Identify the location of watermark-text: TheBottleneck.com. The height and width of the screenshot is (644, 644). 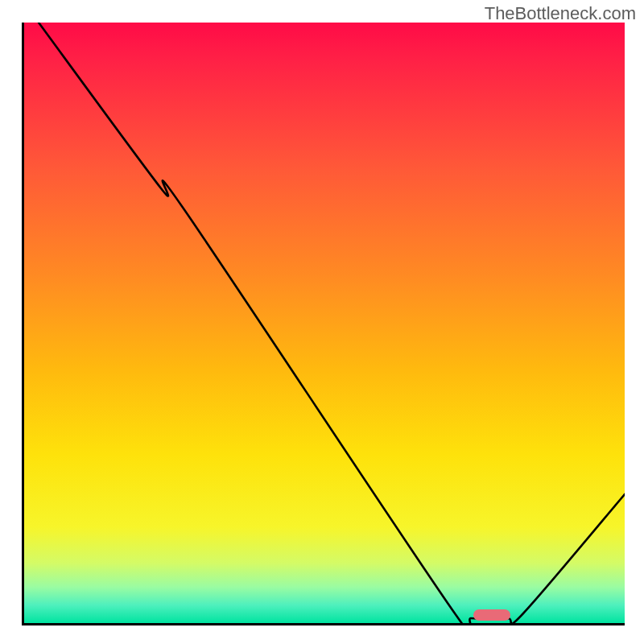
(560, 14).